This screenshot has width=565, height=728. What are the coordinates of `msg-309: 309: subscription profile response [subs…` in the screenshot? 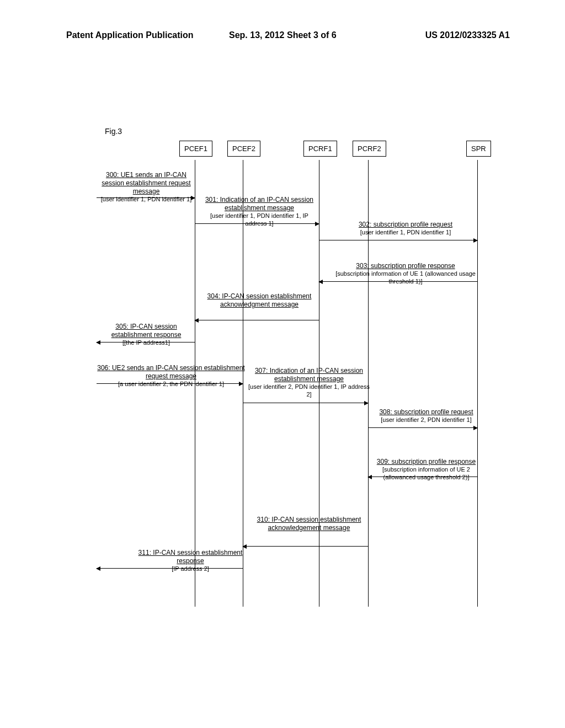 It's located at (426, 470).